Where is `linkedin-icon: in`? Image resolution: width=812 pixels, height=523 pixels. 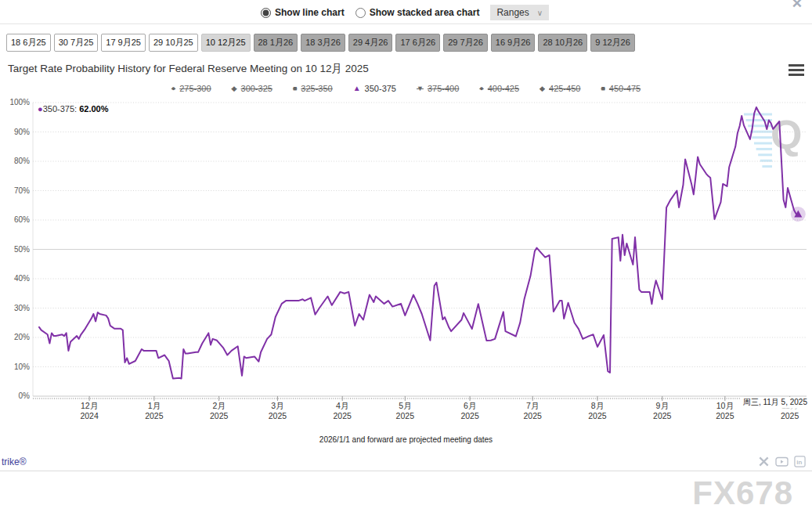 linkedin-icon: in is located at coordinates (800, 462).